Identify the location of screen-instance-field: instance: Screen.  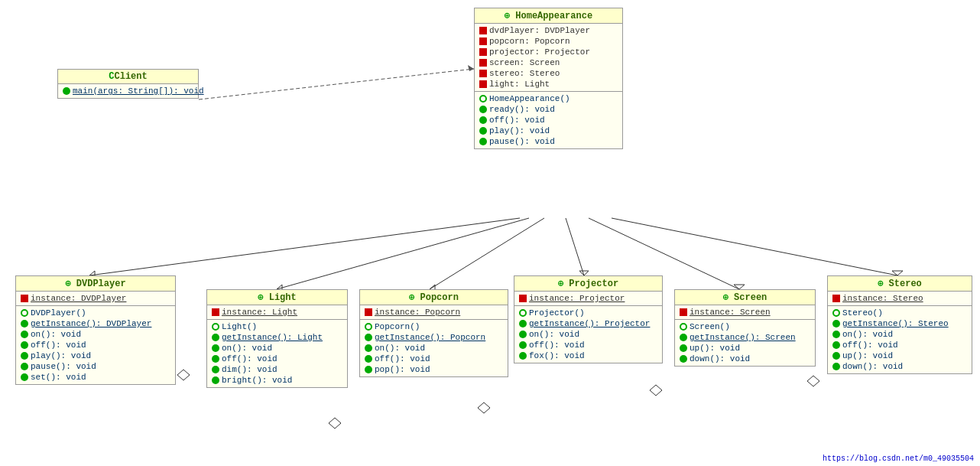
(745, 312).